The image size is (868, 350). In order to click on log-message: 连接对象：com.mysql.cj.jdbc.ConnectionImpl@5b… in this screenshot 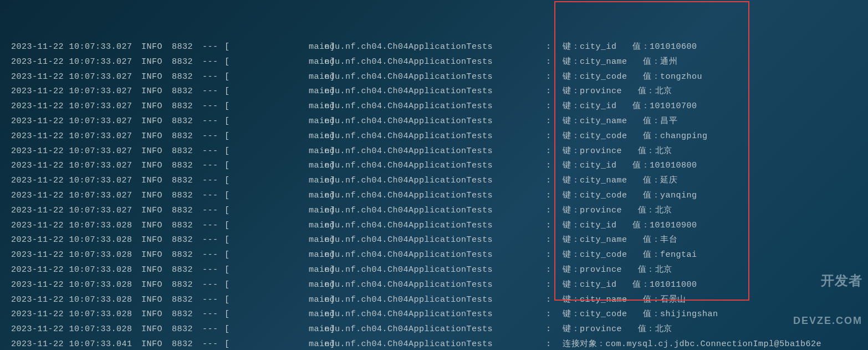, I will do `click(709, 344)`.